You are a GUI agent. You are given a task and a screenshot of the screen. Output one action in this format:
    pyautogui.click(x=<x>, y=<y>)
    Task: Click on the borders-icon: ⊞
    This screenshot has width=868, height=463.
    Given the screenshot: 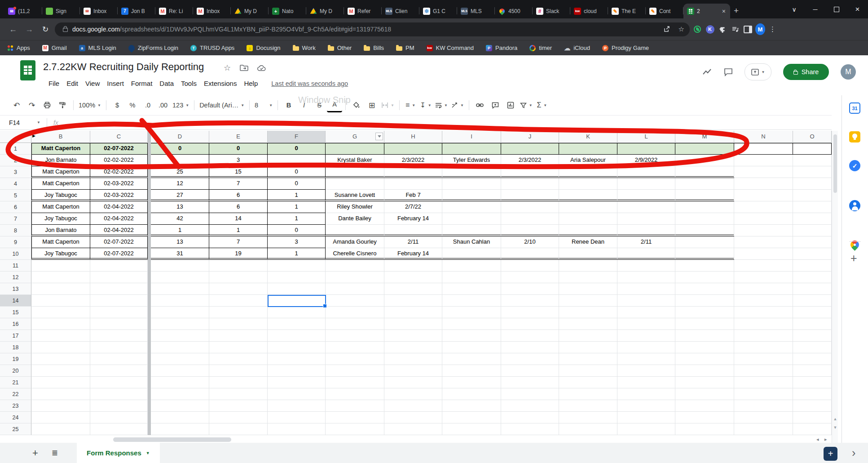 What is the action you would take?
    pyautogui.click(x=372, y=105)
    